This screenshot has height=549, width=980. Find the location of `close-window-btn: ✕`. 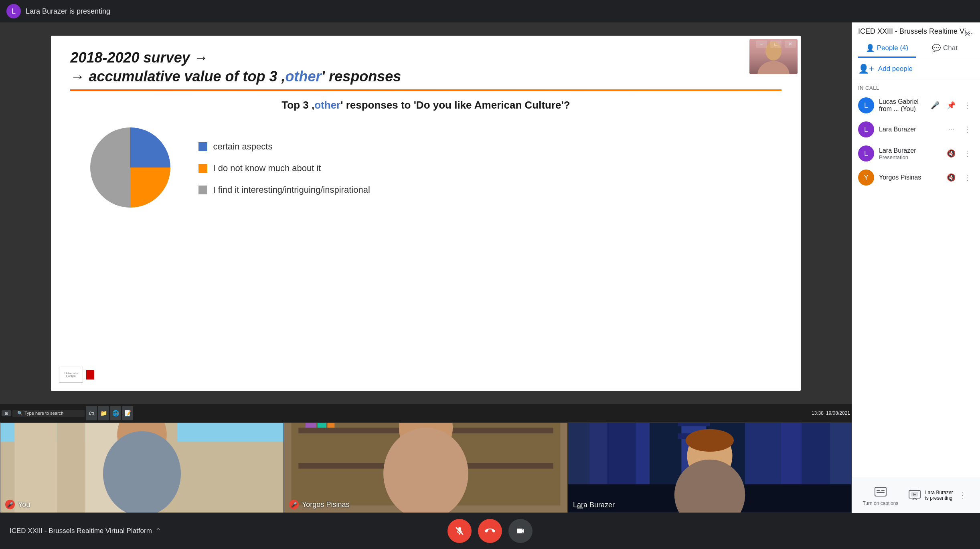

close-window-btn: ✕ is located at coordinates (790, 44).